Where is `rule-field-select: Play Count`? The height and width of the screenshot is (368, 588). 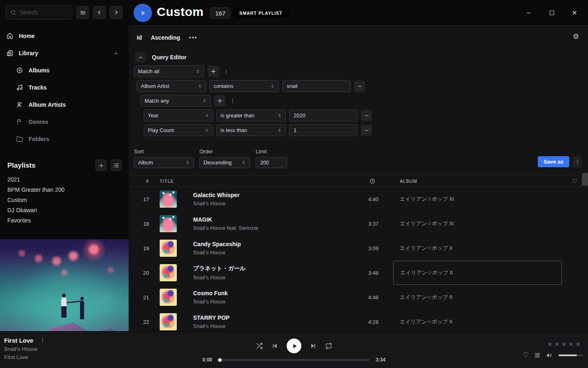
rule-field-select: Play Count is located at coordinates (178, 130).